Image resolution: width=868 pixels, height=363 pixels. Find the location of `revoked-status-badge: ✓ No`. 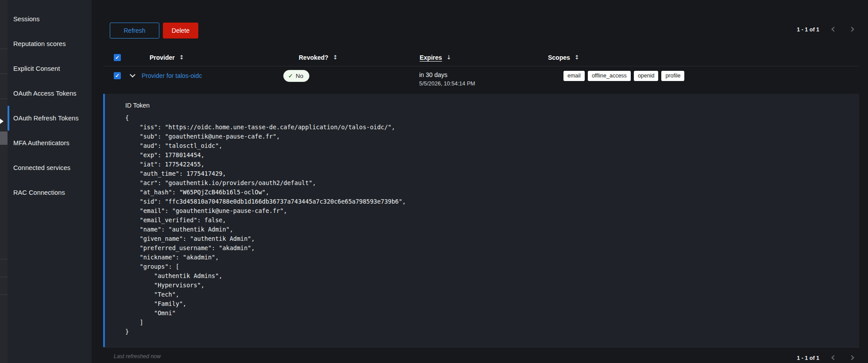

revoked-status-badge: ✓ No is located at coordinates (297, 76).